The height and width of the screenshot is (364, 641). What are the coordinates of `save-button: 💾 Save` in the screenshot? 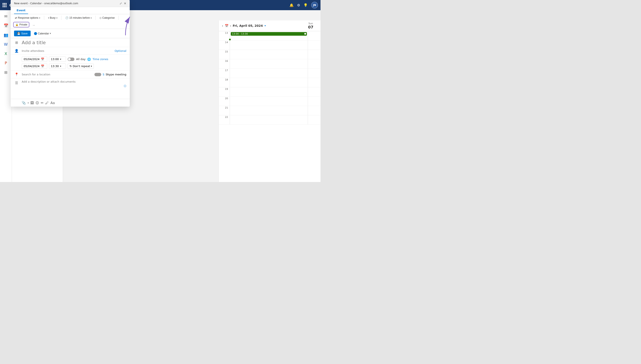 It's located at (22, 34).